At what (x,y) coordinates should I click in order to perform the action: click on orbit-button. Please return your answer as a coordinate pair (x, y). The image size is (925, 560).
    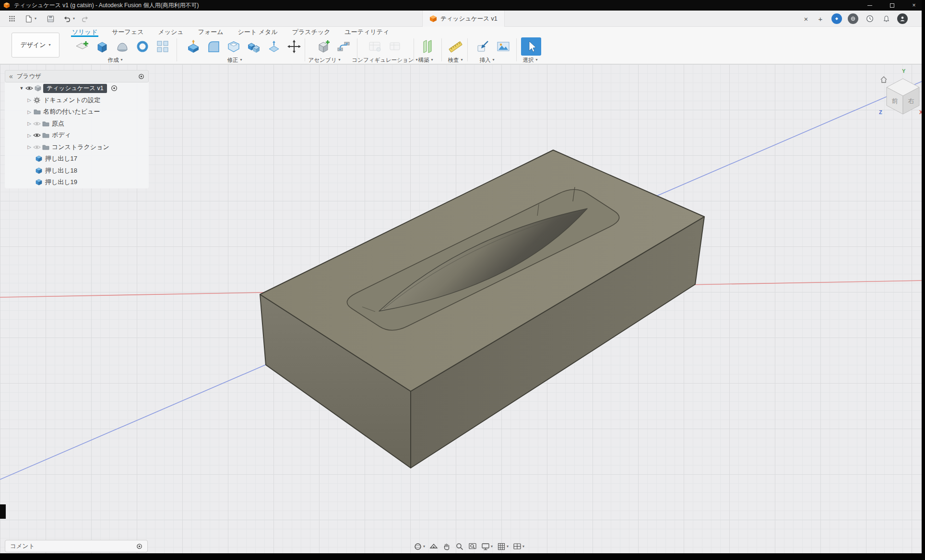
    Looking at the image, I should click on (419, 547).